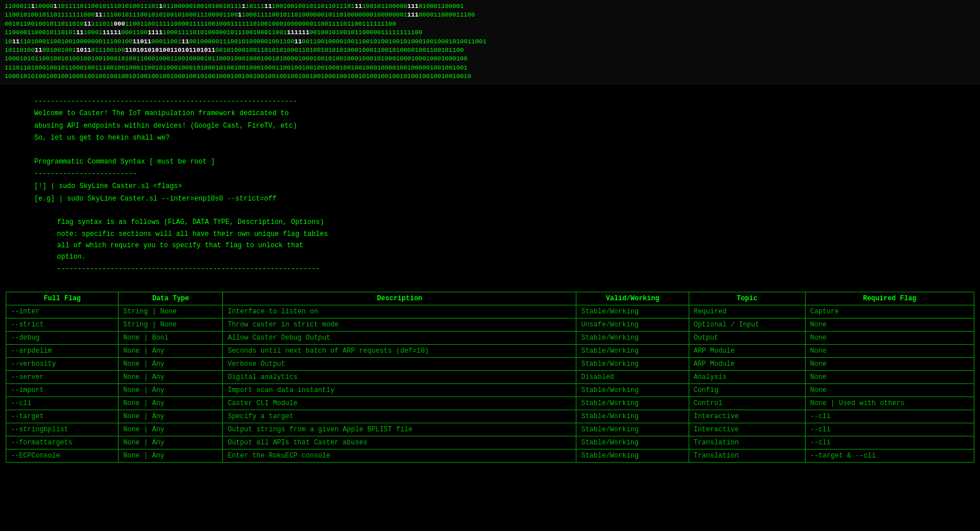 Image resolution: width=980 pixels, height=531 pixels. I want to click on binary-line-5: 1011110100011001001000000011100100110110…, so click(490, 42).